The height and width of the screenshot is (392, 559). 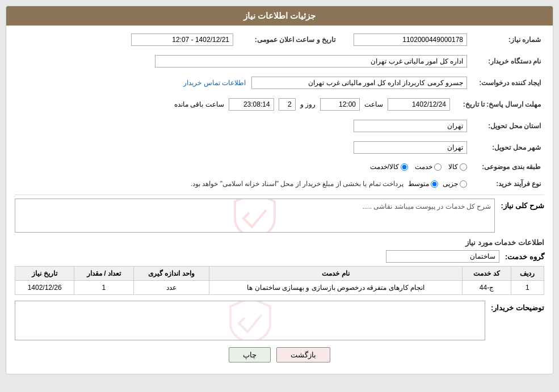 I want to click on creator-label: ایجاد کننده درخواست:, so click(x=507, y=83).